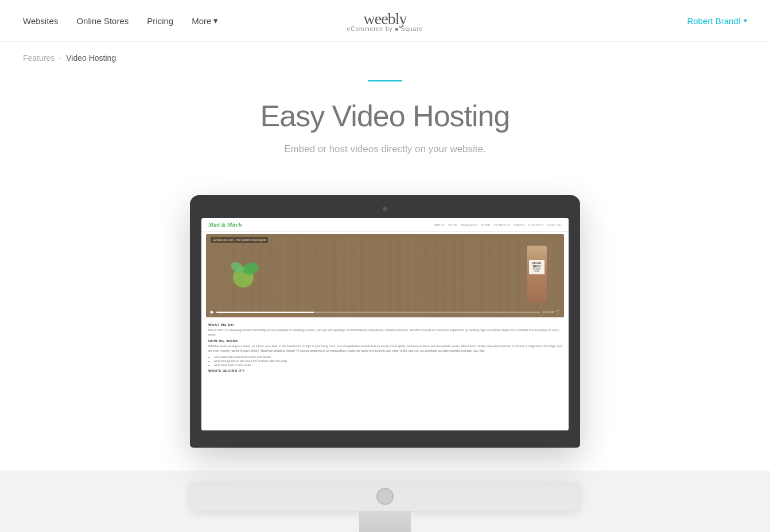 Image resolution: width=770 pixels, height=532 pixels. I want to click on bottom-section, so click(385, 502).